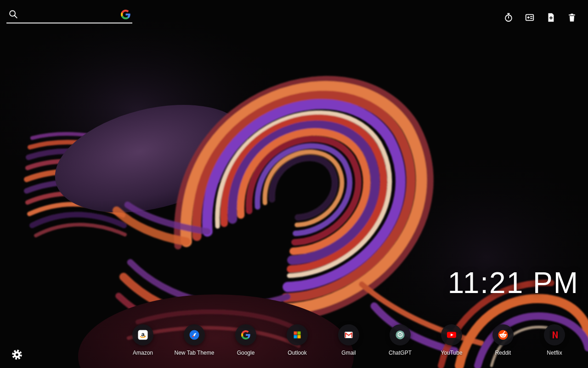 The image size is (588, 368). What do you see at coordinates (195, 353) in the screenshot?
I see `shortcut-label: New Tab Theme` at bounding box center [195, 353].